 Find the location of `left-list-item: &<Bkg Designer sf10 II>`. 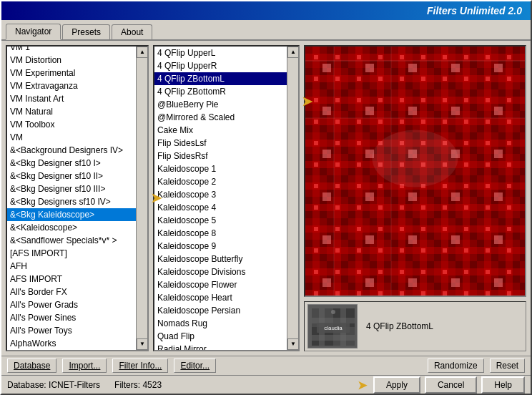

left-list-item: &<Bkg Designer sf10 II> is located at coordinates (72, 176).